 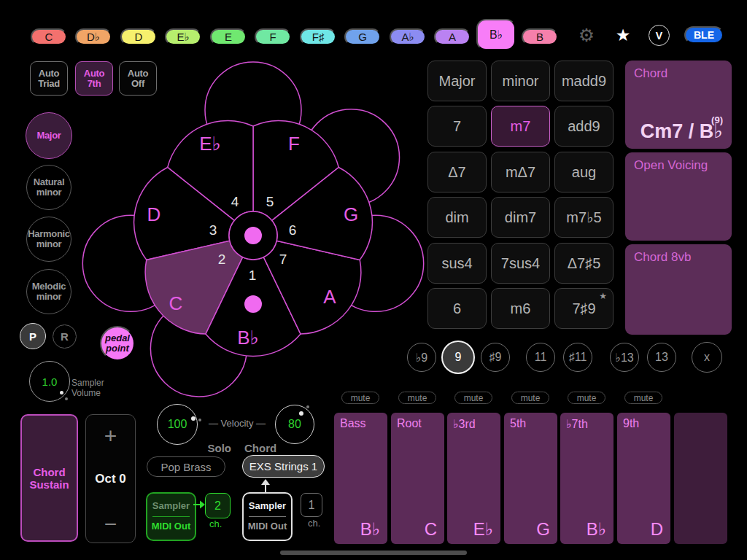 I want to click on octave-stepper: + Oct 0 −, so click(x=111, y=478).